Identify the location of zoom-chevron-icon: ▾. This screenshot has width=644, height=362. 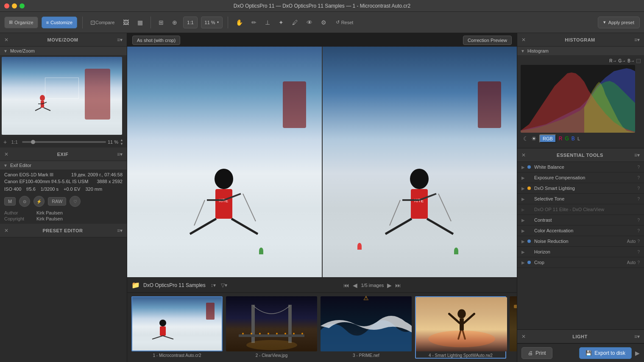
(218, 22).